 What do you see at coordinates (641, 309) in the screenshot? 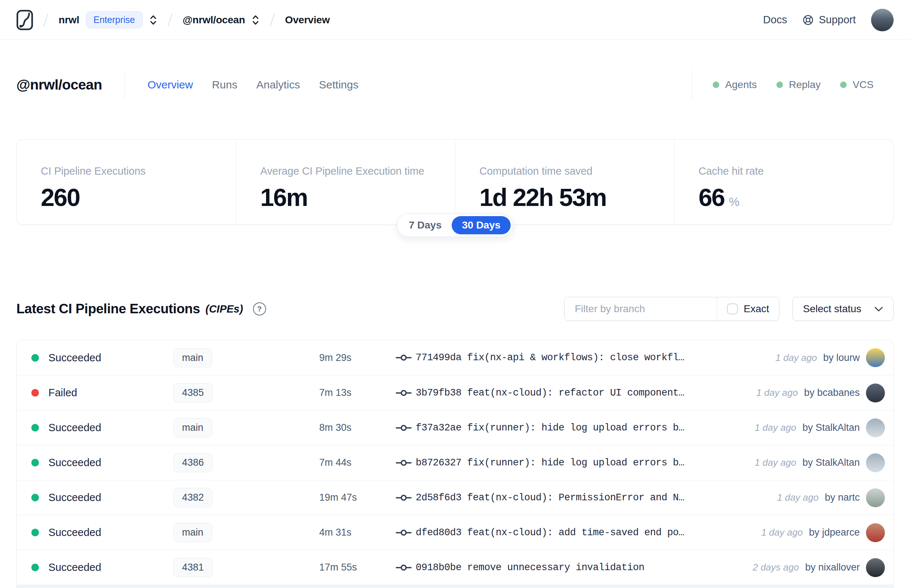
I see `branch-filter-input` at bounding box center [641, 309].